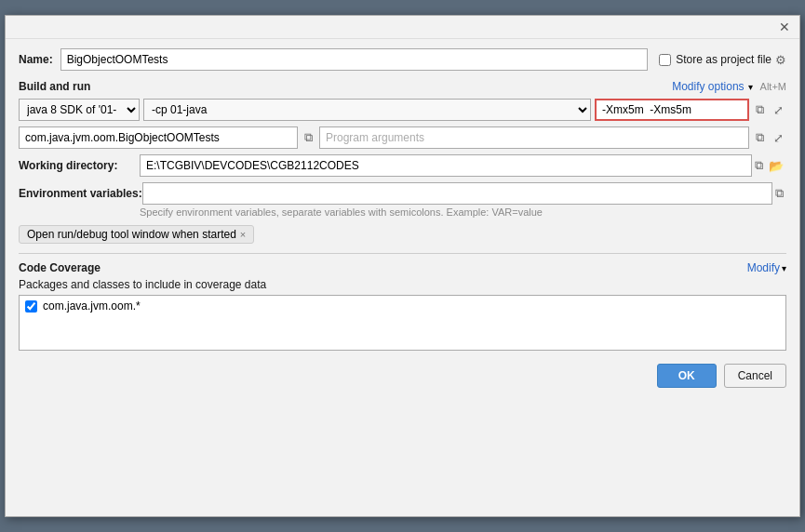 This screenshot has height=532, width=805. Describe the element at coordinates (687, 376) in the screenshot. I see `ok-button: OK` at that location.